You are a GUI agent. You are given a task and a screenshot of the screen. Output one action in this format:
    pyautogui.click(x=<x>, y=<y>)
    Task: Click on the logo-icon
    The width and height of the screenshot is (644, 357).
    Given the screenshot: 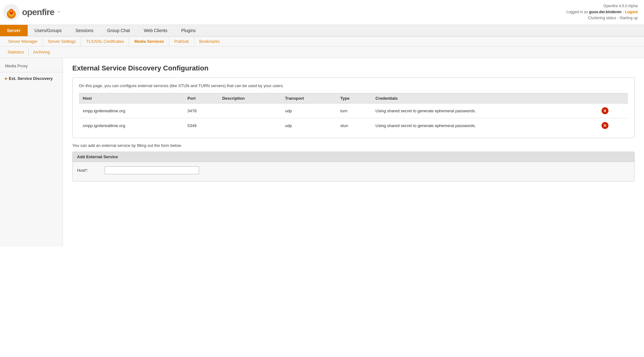 What is the action you would take?
    pyautogui.click(x=11, y=12)
    